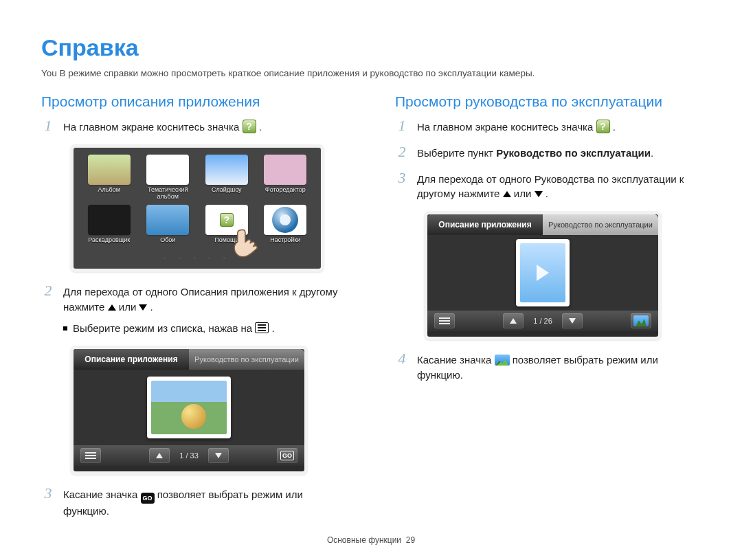  I want to click on tile-settings, so click(285, 220).